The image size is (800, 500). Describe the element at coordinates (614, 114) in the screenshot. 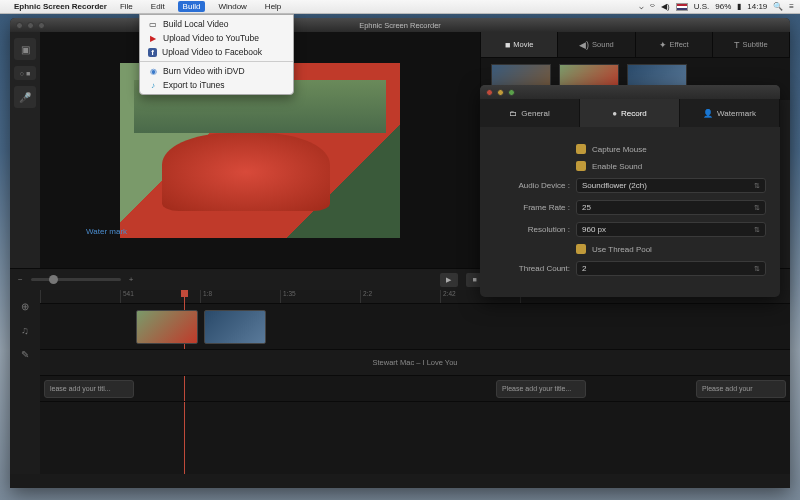

I see `record-icon: ●` at that location.